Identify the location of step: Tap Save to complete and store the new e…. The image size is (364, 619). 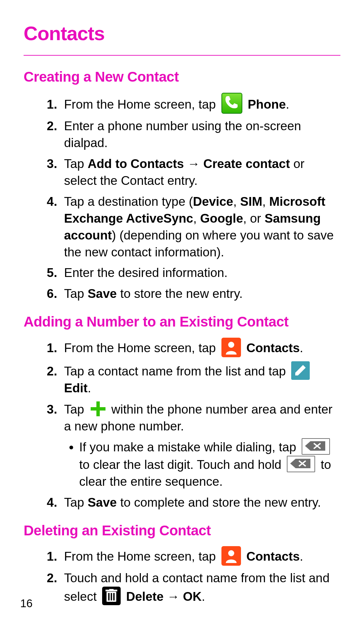
(201, 503).